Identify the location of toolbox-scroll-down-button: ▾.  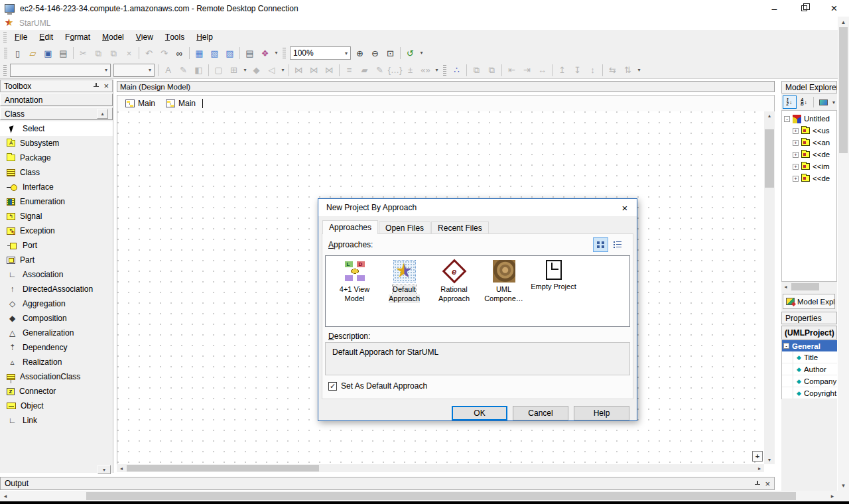
(104, 470).